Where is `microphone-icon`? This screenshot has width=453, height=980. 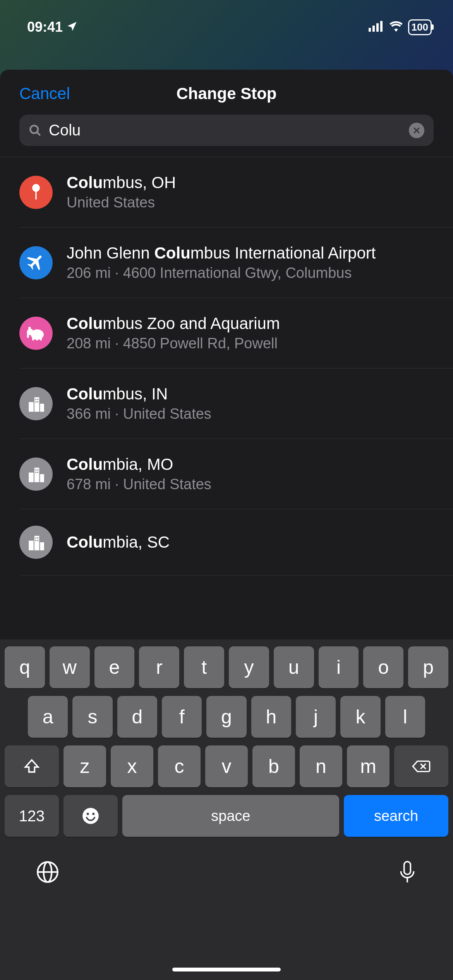 microphone-icon is located at coordinates (407, 873).